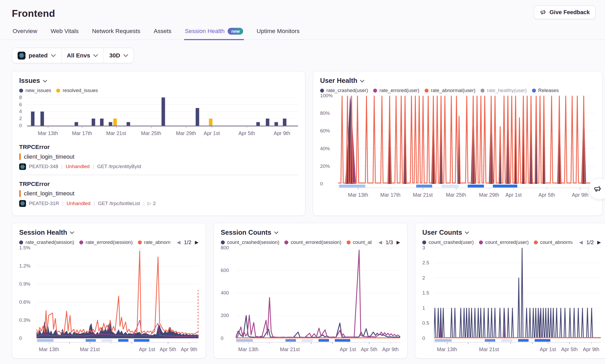 The height and width of the screenshot is (364, 605). Describe the element at coordinates (344, 90) in the screenshot. I see `legend-item-rate_crashed-user-: rate_crashed(user)` at that location.